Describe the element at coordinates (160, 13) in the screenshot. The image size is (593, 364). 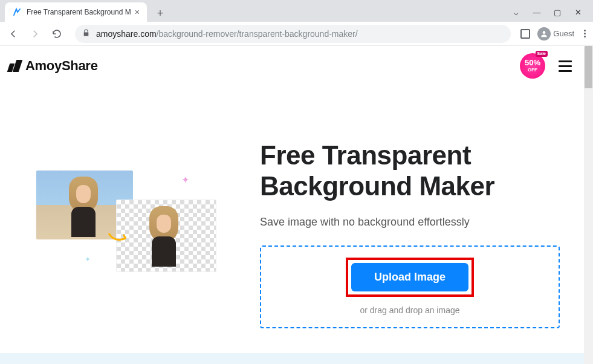
I see `new-tab-button: +` at that location.